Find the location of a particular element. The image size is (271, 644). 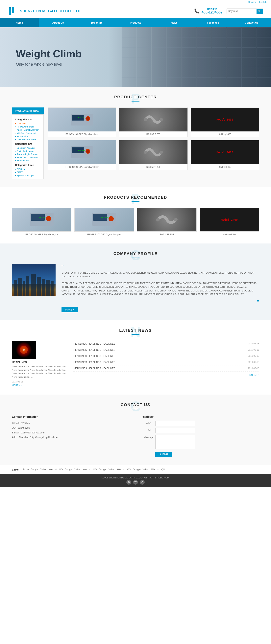

nav-contact: Contact Us is located at coordinates (252, 22).